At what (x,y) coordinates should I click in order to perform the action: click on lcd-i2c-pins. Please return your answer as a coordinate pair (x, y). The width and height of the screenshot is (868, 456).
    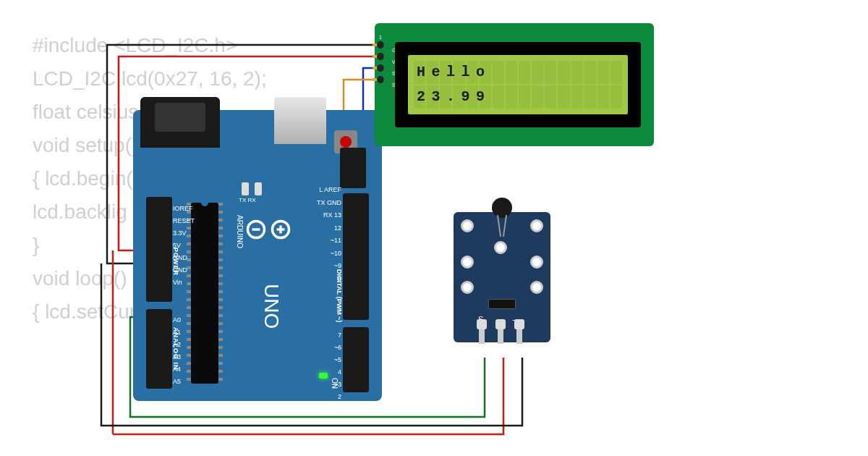
    Looking at the image, I should click on (378, 67).